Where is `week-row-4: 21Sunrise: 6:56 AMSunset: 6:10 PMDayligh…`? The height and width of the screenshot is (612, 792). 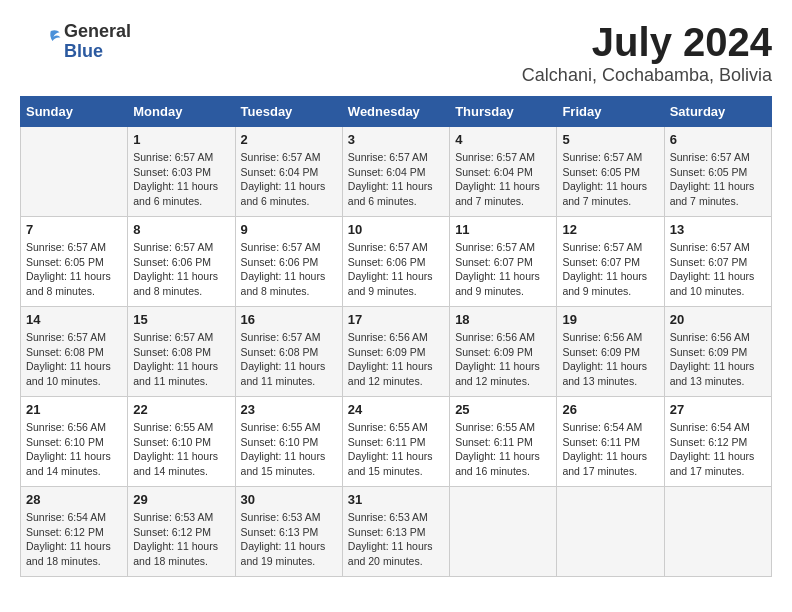 week-row-4: 21Sunrise: 6:56 AMSunset: 6:10 PMDayligh… is located at coordinates (396, 442).